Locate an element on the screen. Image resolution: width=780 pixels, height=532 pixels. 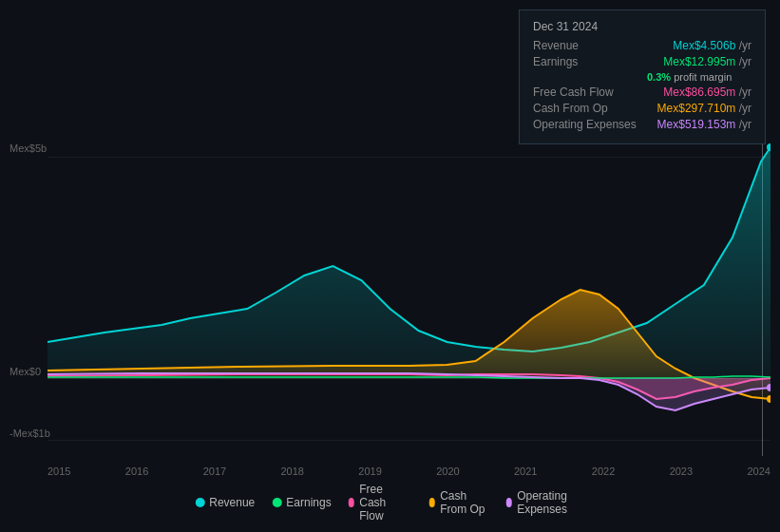
fcf-label: Free Cash Flow is located at coordinates (590, 92).